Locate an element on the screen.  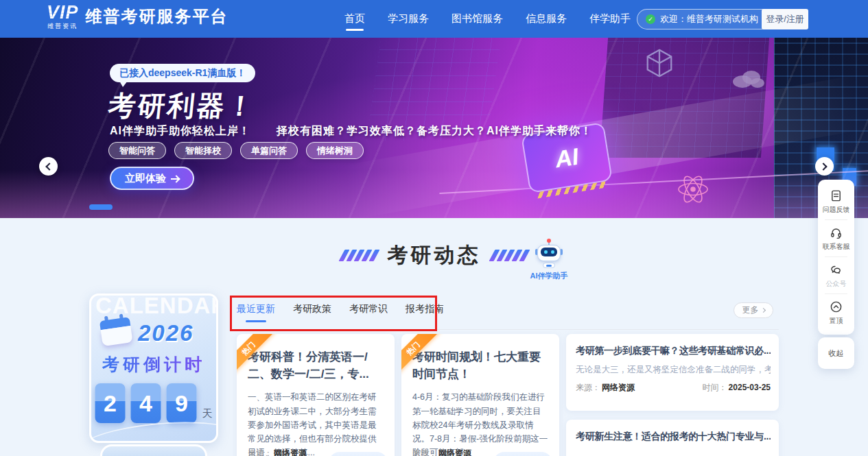
collapse-toolbar-button: 收起 is located at coordinates (836, 353).